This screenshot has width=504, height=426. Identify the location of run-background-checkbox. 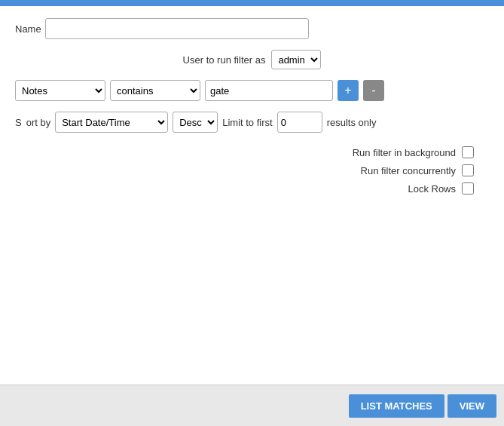
(468, 152).